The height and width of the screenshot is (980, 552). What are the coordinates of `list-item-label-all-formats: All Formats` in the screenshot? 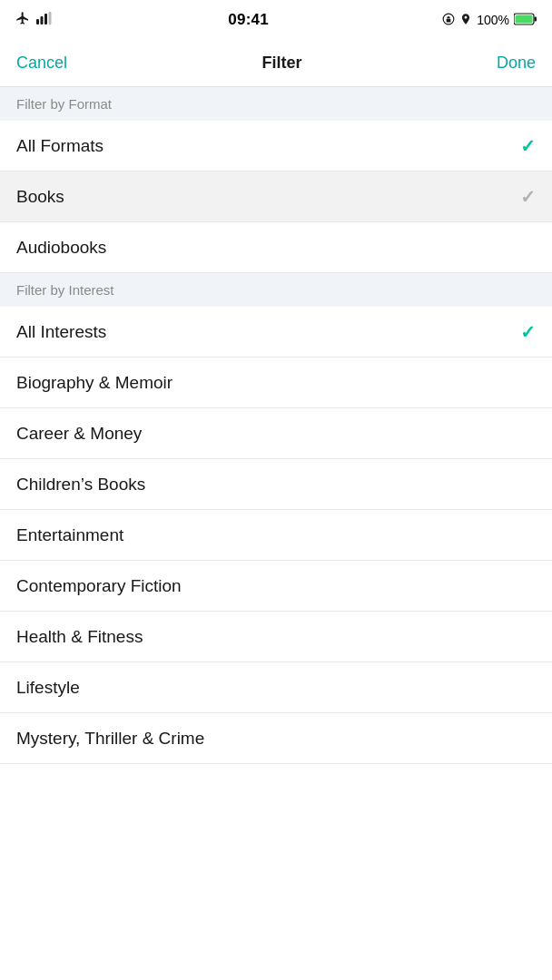 It's located at (60, 146).